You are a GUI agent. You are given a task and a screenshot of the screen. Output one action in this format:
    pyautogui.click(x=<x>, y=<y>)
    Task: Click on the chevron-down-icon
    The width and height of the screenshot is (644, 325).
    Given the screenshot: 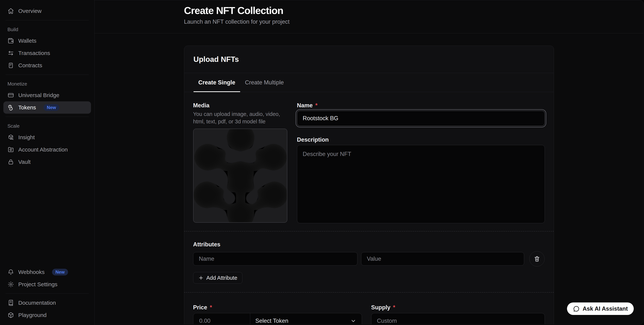 What is the action you would take?
    pyautogui.click(x=354, y=321)
    